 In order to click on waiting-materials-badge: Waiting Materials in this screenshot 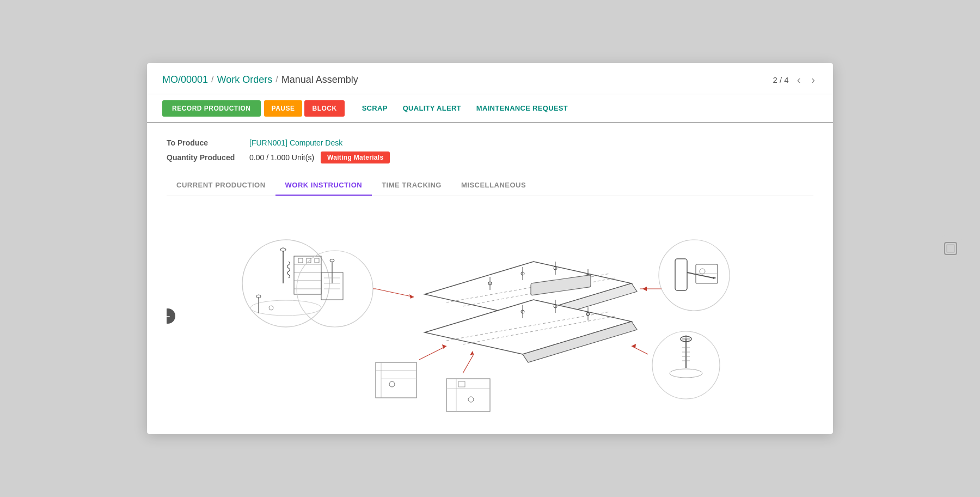, I will do `click(355, 157)`.